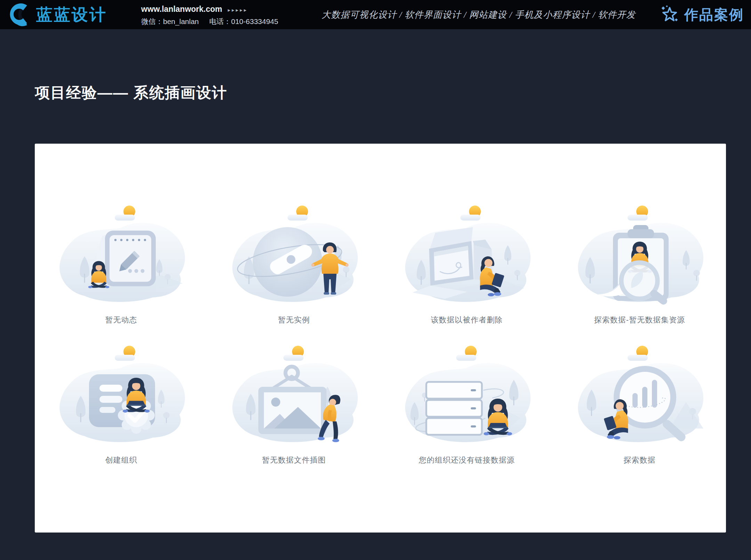 The image size is (751, 560). What do you see at coordinates (131, 93) in the screenshot?
I see `page-title: 项目经验—— 系统插画设计` at bounding box center [131, 93].